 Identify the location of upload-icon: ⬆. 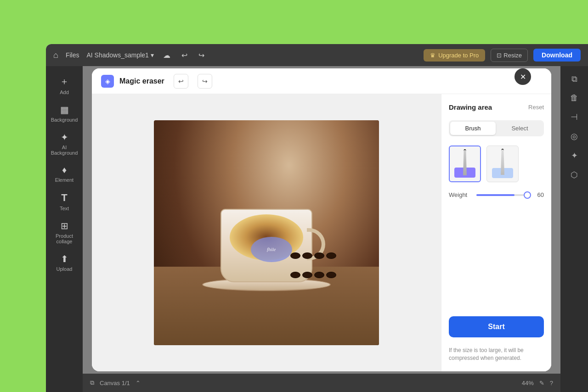
(64, 259).